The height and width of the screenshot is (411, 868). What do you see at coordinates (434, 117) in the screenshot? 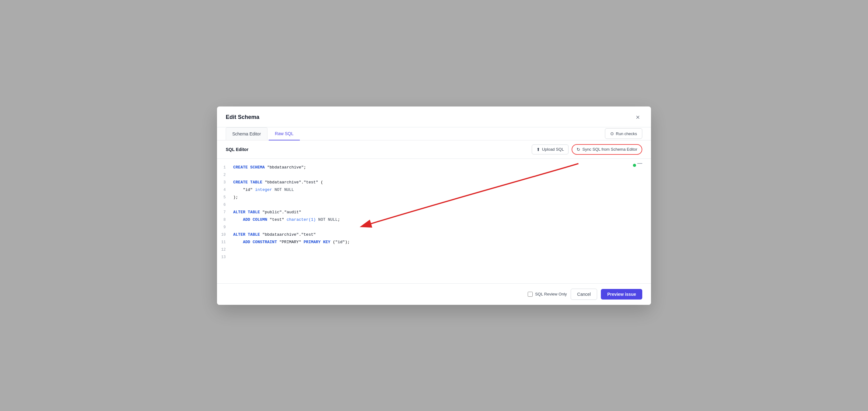
I see `modal-header: Edit Schema ×` at bounding box center [434, 117].